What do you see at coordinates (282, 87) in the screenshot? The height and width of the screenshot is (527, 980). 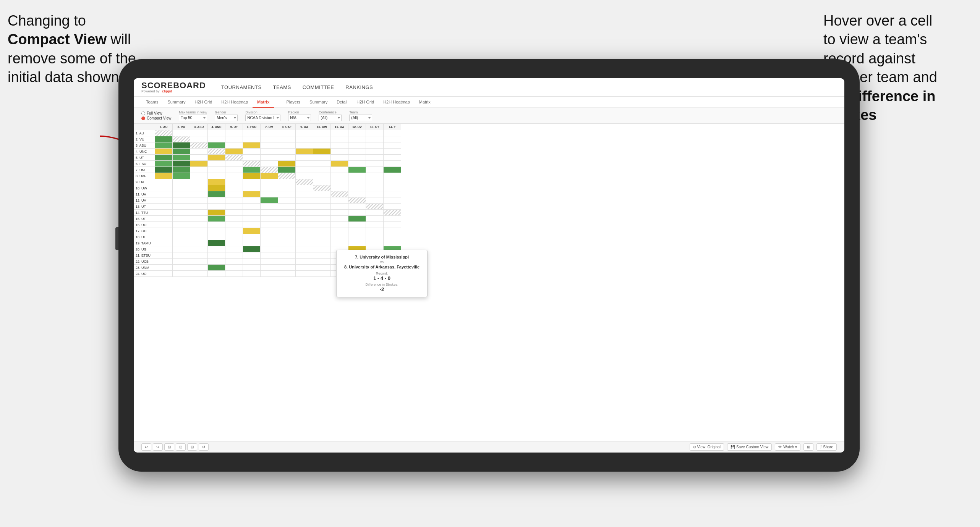 I see `nav-teams: TEAMS` at bounding box center [282, 87].